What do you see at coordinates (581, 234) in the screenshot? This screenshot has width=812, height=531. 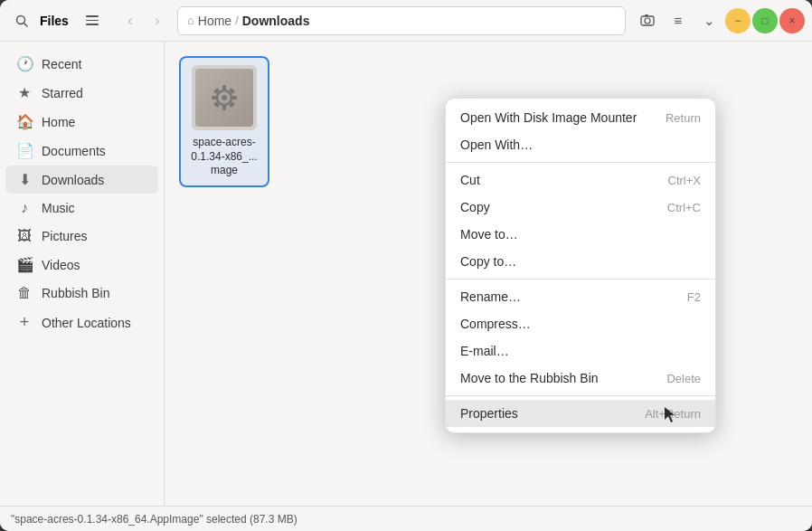 I see `ctx-move-to: Move to…` at bounding box center [581, 234].